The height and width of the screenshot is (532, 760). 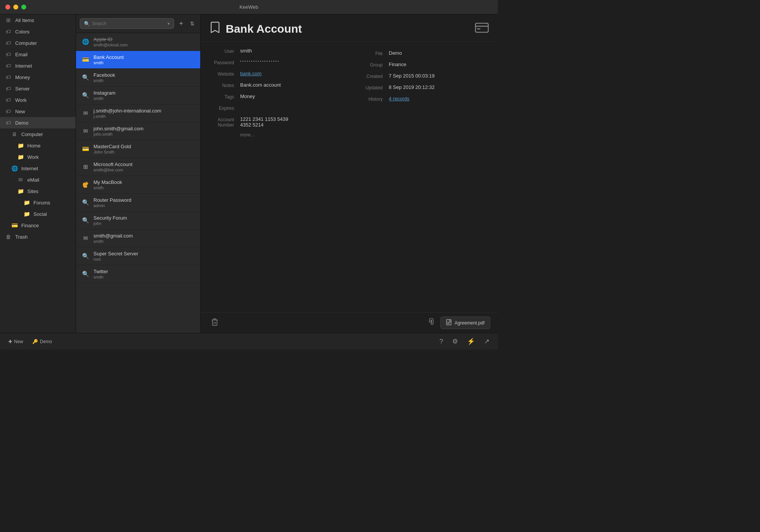 I want to click on new-label: New, so click(x=19, y=342).